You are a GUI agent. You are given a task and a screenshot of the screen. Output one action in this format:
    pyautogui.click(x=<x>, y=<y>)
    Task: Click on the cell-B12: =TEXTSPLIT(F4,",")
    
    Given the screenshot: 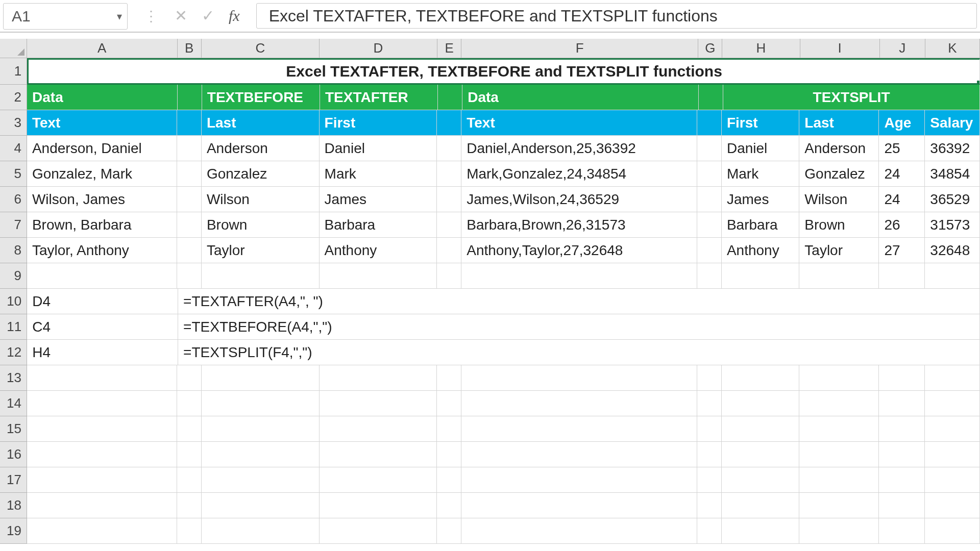 What is the action you would take?
    pyautogui.click(x=579, y=353)
    